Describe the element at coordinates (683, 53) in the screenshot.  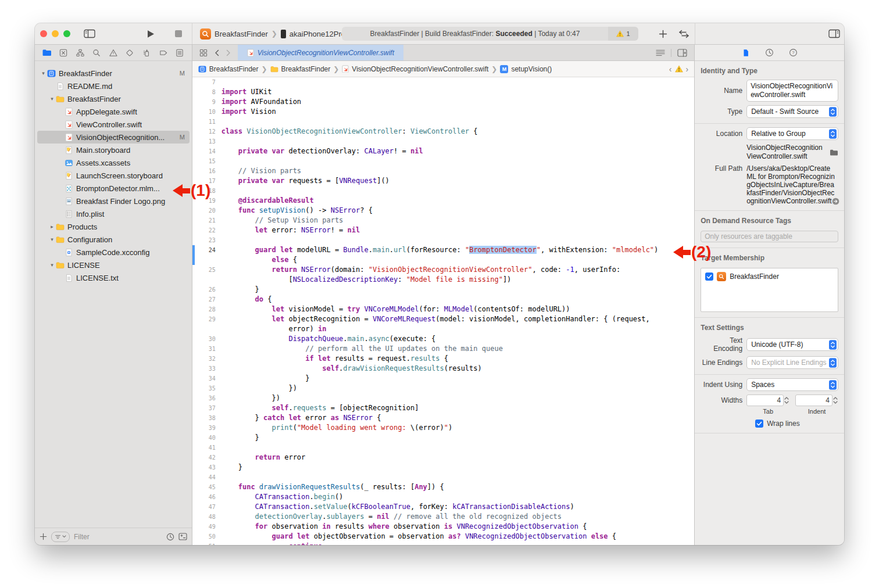
I see `add-editor-icon` at that location.